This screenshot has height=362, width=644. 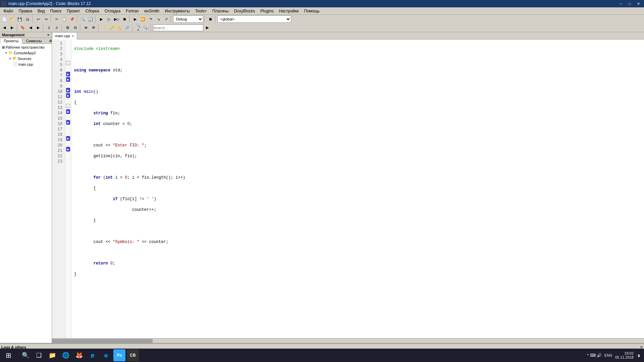 What do you see at coordinates (38, 19) in the screenshot?
I see `tb-undo: ↩` at bounding box center [38, 19].